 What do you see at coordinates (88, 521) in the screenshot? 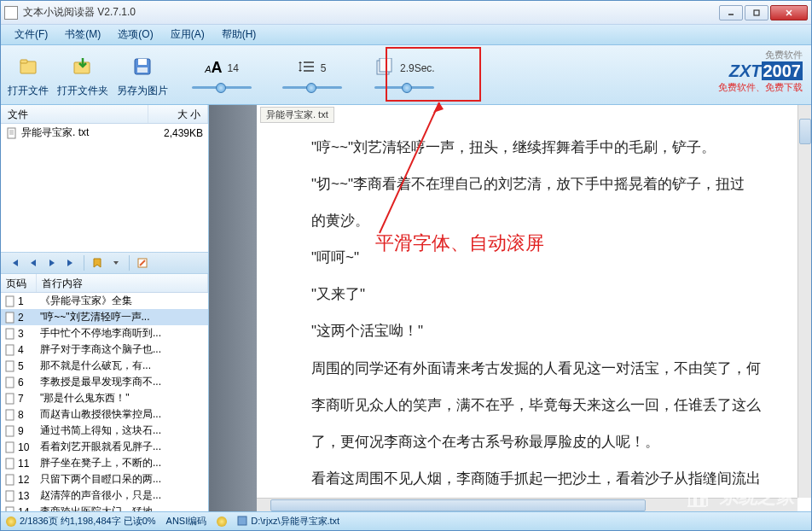
I see `status-page-info: 2/1836页 约1,198,484字 已读0%` at bounding box center [88, 521].